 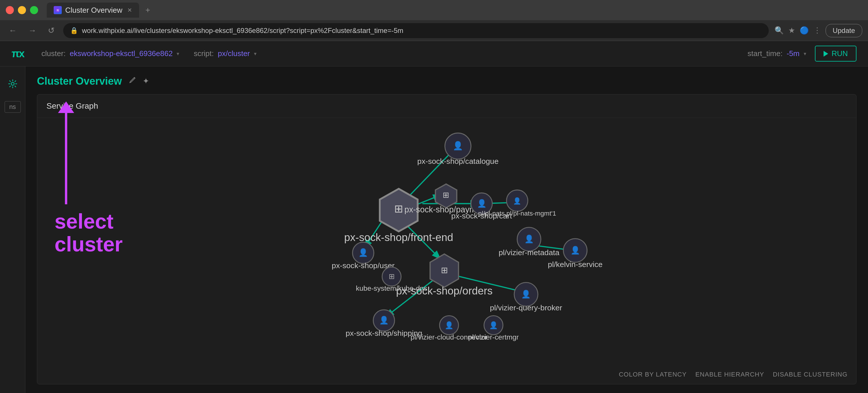 I want to click on app-logo: πx, so click(x=18, y=54).